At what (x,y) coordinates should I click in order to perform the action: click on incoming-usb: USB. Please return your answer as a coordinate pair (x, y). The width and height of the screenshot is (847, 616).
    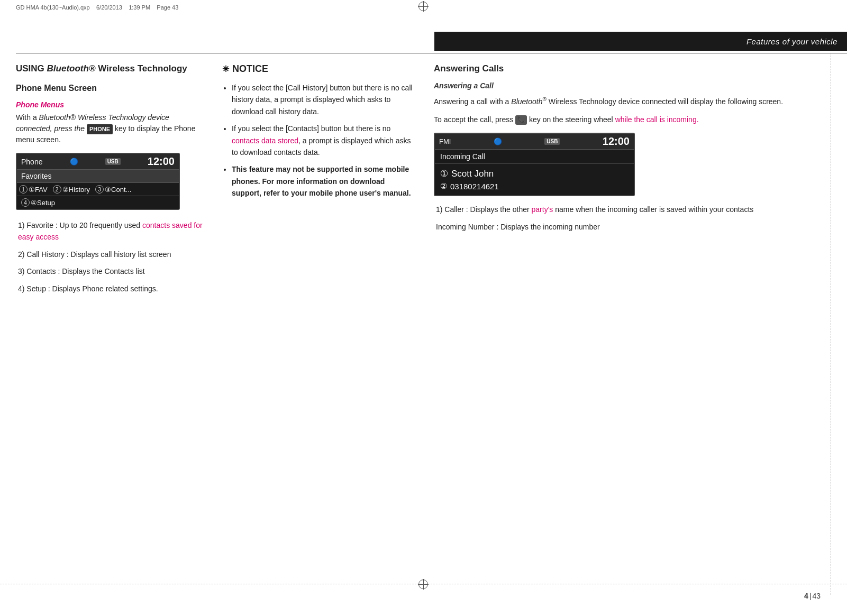
    Looking at the image, I should click on (552, 142).